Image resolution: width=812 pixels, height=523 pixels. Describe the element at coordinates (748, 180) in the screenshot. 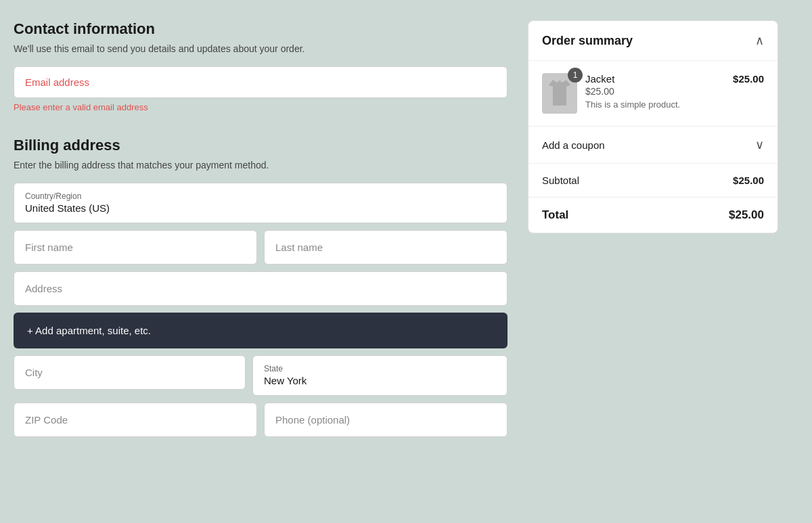

I see `subtotal-value: $25.00` at that location.